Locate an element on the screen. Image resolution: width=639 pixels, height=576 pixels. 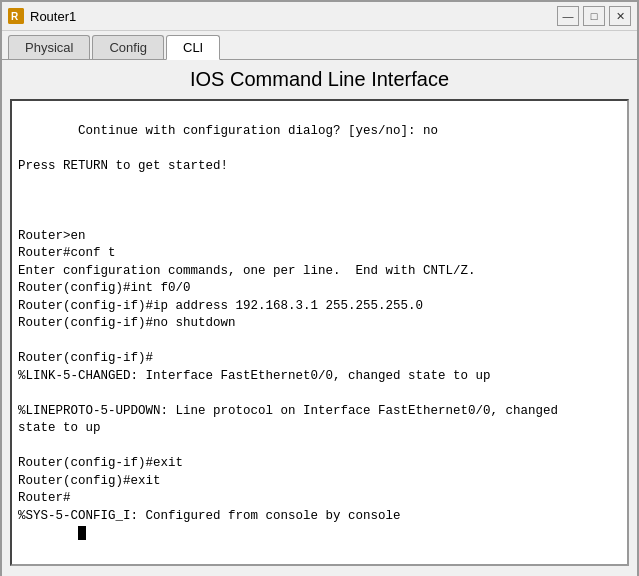
minimize-button: — is located at coordinates (568, 16).